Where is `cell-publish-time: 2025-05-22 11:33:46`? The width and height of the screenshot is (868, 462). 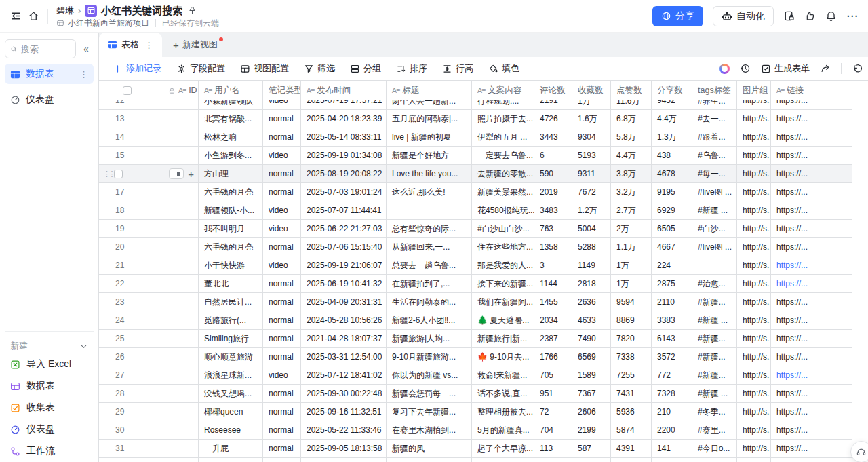
cell-publish-time: 2025-05-22 11:33:46 is located at coordinates (344, 430).